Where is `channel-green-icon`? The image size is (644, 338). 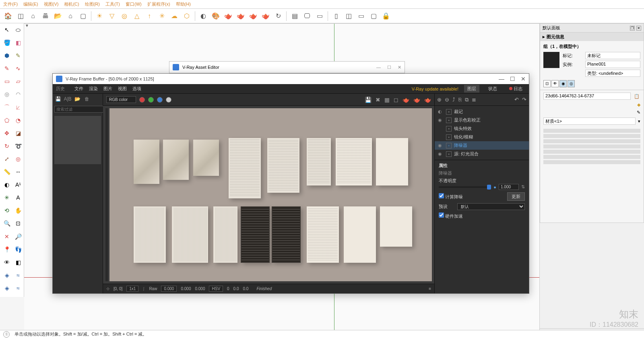
channel-green-icon is located at coordinates (151, 100).